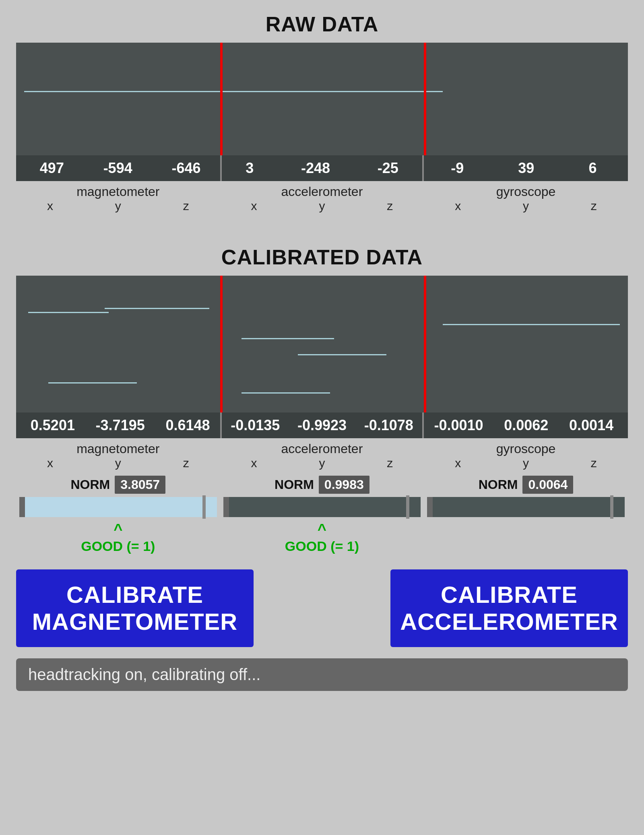 This screenshot has width=644, height=835. Describe the element at coordinates (390, 463) in the screenshot. I see `cal-acc-axis-z: z` at that location.